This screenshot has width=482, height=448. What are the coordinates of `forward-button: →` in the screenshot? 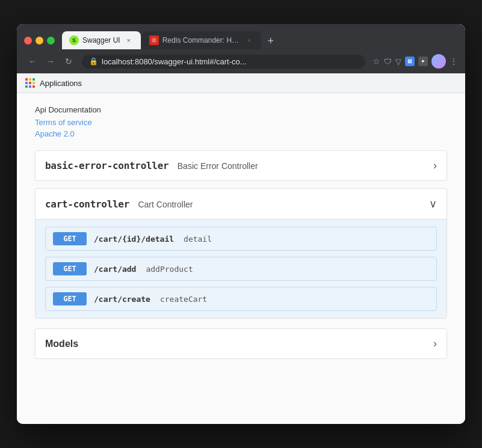 It's located at (51, 61).